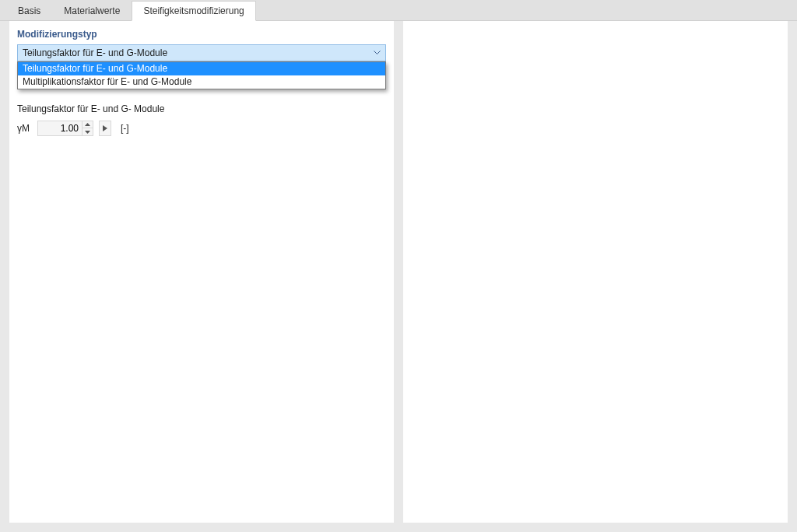 This screenshot has width=797, height=532. What do you see at coordinates (95, 53) in the screenshot?
I see `combo-selected-text: Teilungsfaktor für E- und G-Module` at bounding box center [95, 53].